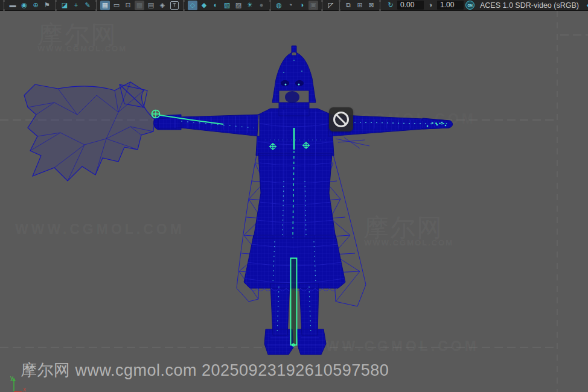 This screenshot has width=588, height=392. I want to click on color-mgmt-toggle: ON, so click(470, 5).